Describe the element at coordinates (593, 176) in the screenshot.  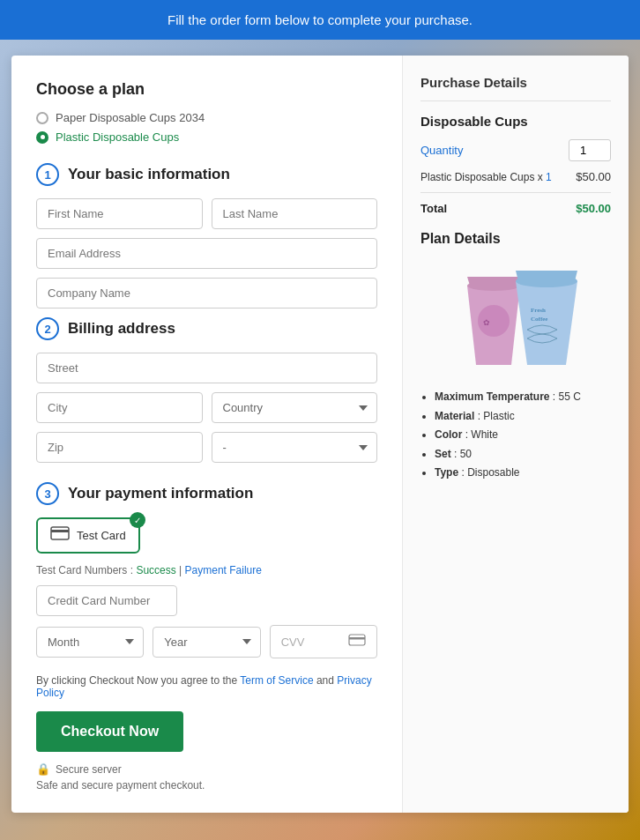
I see `product-price: $50.00` at that location.